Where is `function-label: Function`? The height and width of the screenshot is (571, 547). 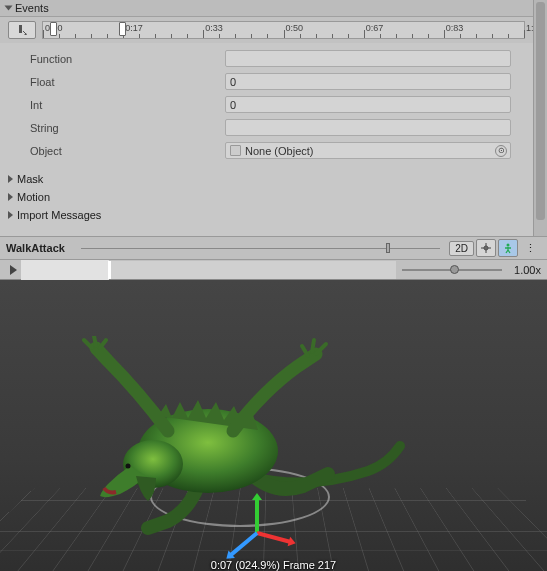
function-label: Function is located at coordinates (128, 59).